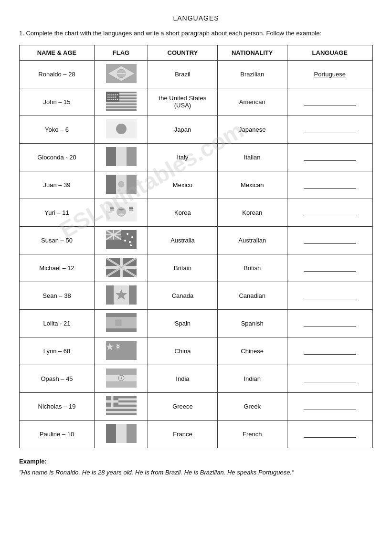 Image resolution: width=392 pixels, height=558 pixels. What do you see at coordinates (329, 53) in the screenshot?
I see `header-language: LANGUAGE` at bounding box center [329, 53].